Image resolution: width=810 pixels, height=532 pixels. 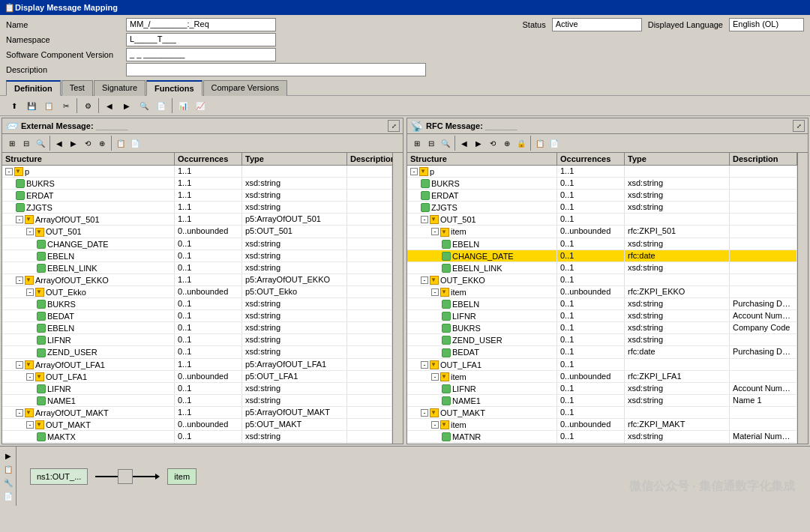 What do you see at coordinates (183, 106) in the screenshot?
I see `toolbar-btn-10: 📊` at bounding box center [183, 106].